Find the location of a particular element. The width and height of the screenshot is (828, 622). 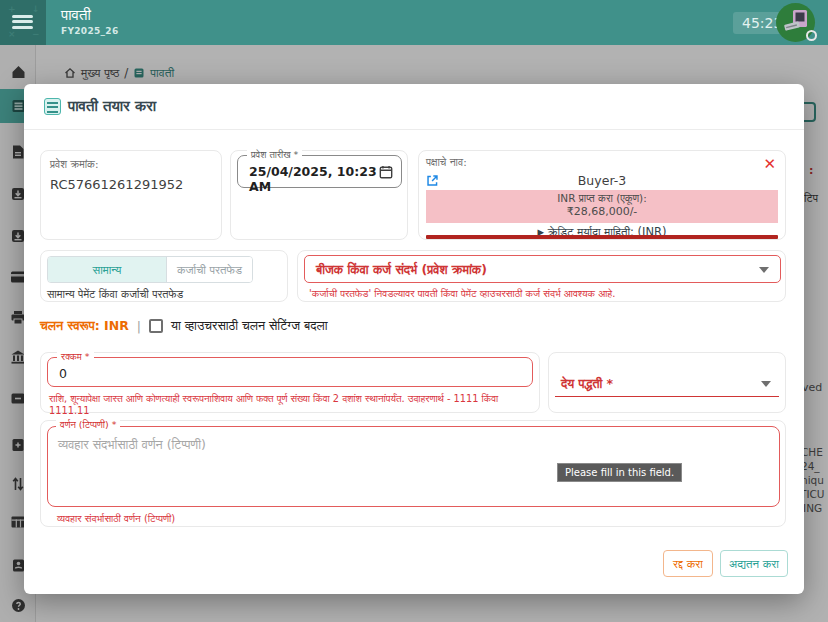

amount-label: रक्कम * is located at coordinates (76, 357).